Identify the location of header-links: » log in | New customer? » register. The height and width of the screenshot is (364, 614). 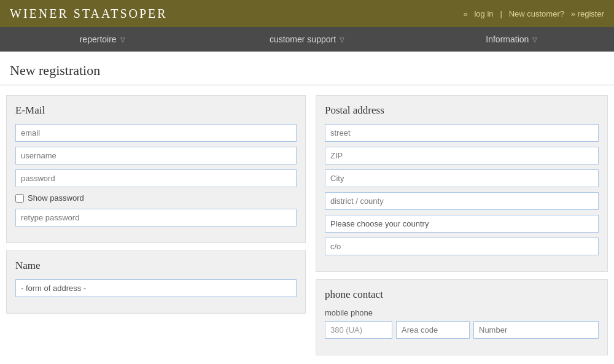
(534, 14).